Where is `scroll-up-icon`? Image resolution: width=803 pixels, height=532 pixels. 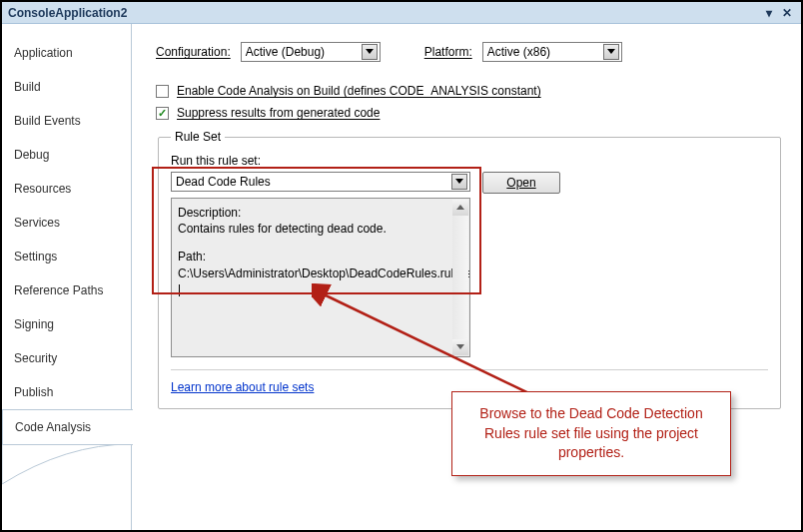 scroll-up-icon is located at coordinates (460, 208).